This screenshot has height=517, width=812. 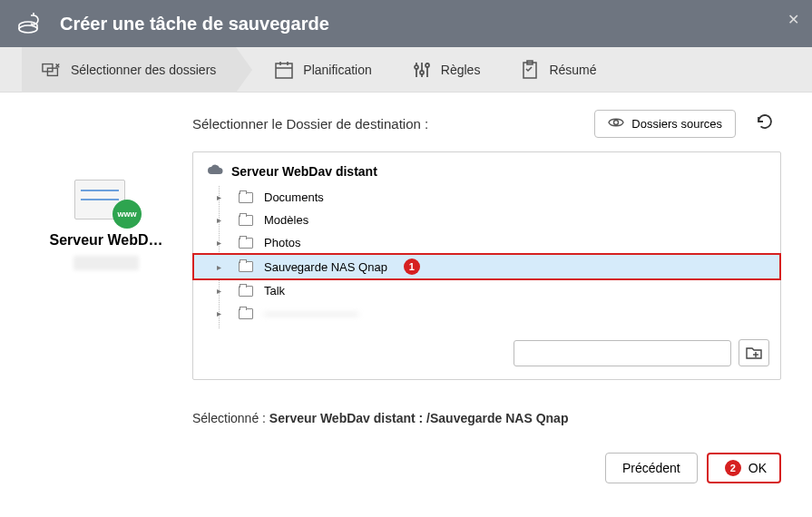 I want to click on step-label: Sélectionner des dossiers, so click(x=143, y=70).